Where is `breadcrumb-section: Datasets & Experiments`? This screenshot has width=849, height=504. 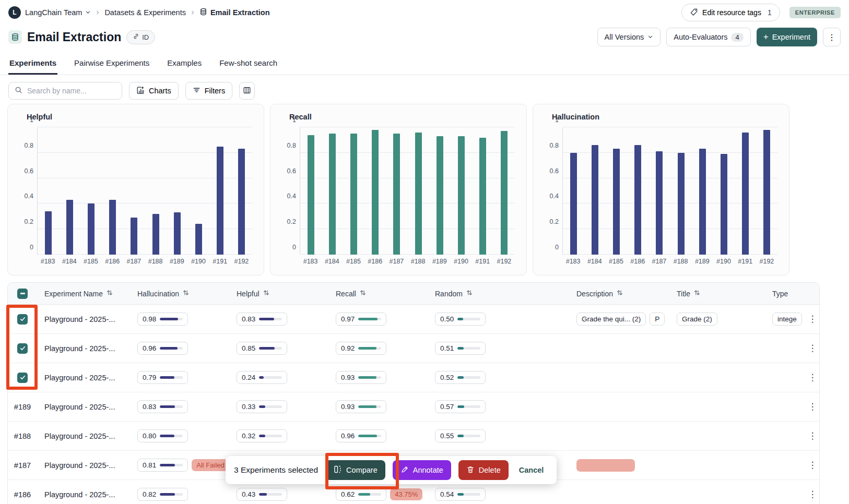 breadcrumb-section: Datasets & Experiments is located at coordinates (145, 13).